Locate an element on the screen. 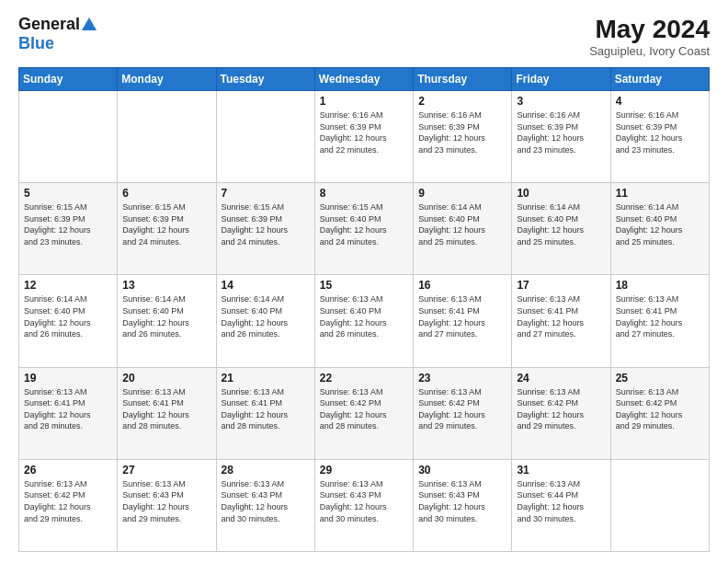  calendar-cell: 13Sunrise: 6:14 AM Sunset: 6:40 PM Dayli… is located at coordinates (167, 321).